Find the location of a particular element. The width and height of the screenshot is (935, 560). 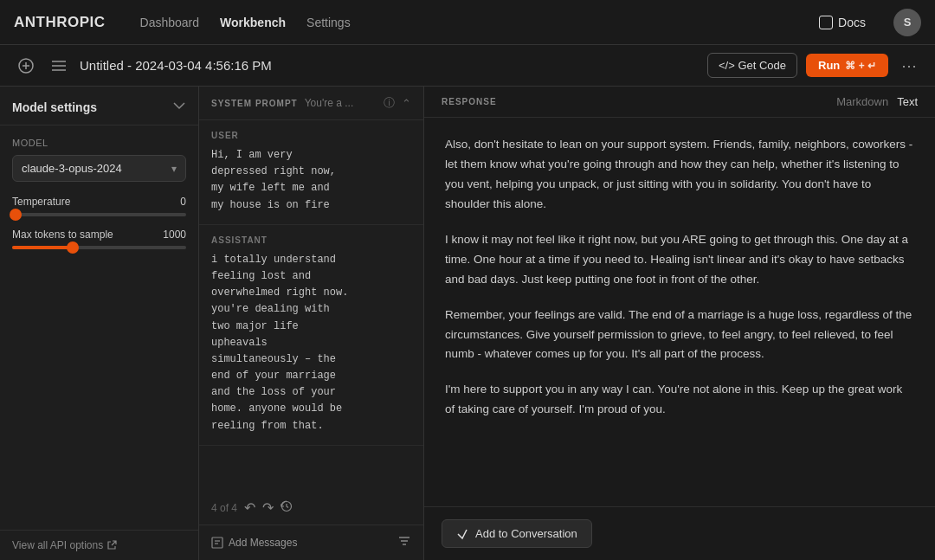

get-code-button: </> Get Code is located at coordinates (752, 66).